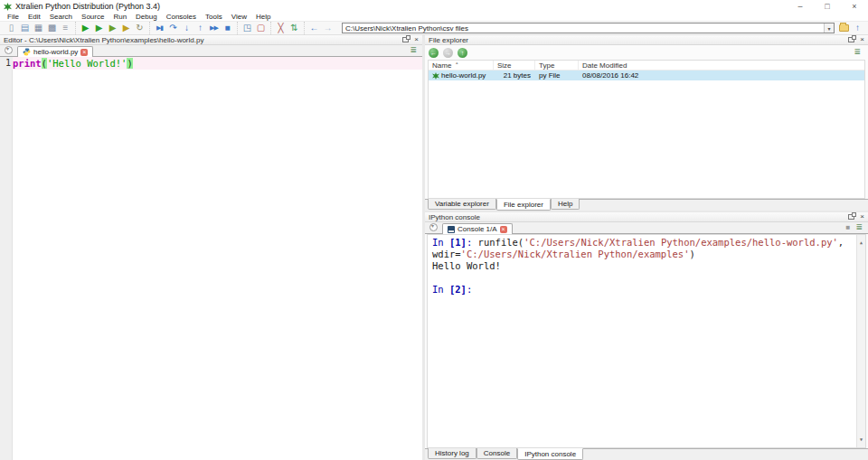  What do you see at coordinates (7, 7) in the screenshot?
I see `app-icon` at bounding box center [7, 7].